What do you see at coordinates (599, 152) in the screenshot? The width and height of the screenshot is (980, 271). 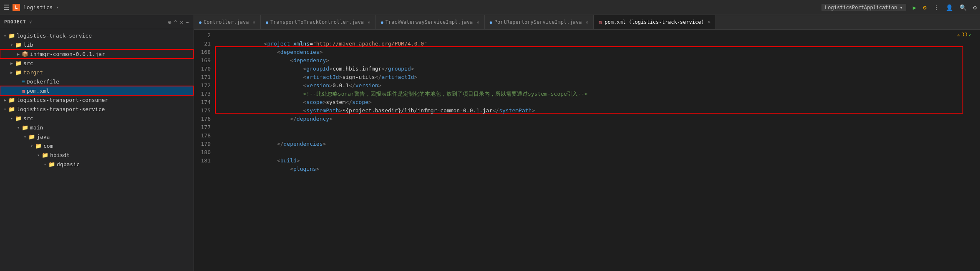 I see `code-line-180: <build>` at bounding box center [599, 152].